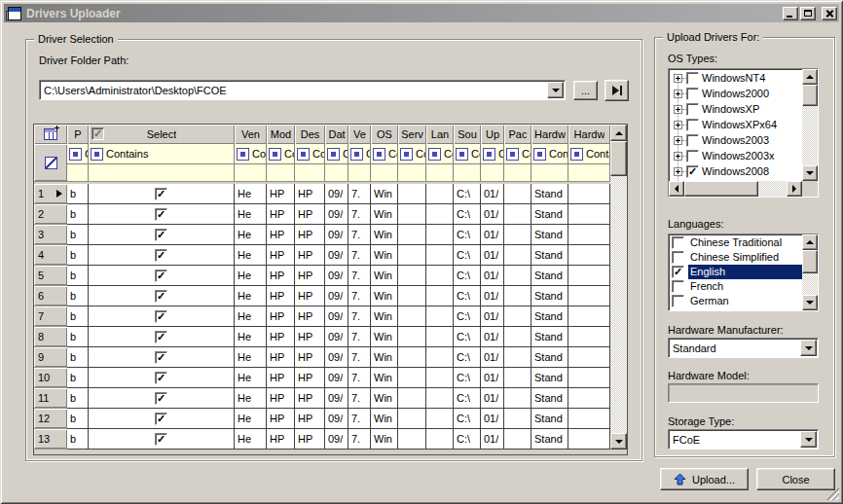 The width and height of the screenshot is (843, 504). Describe the element at coordinates (619, 132) in the screenshot. I see `scroll-up-button` at that location.